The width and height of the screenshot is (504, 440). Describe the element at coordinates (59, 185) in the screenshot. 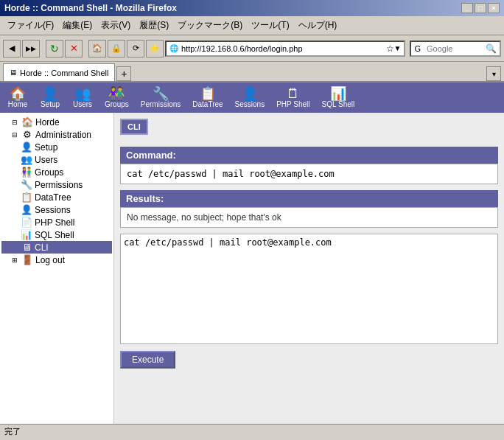

I see `sidebar-permissions-label: Permissions` at that location.